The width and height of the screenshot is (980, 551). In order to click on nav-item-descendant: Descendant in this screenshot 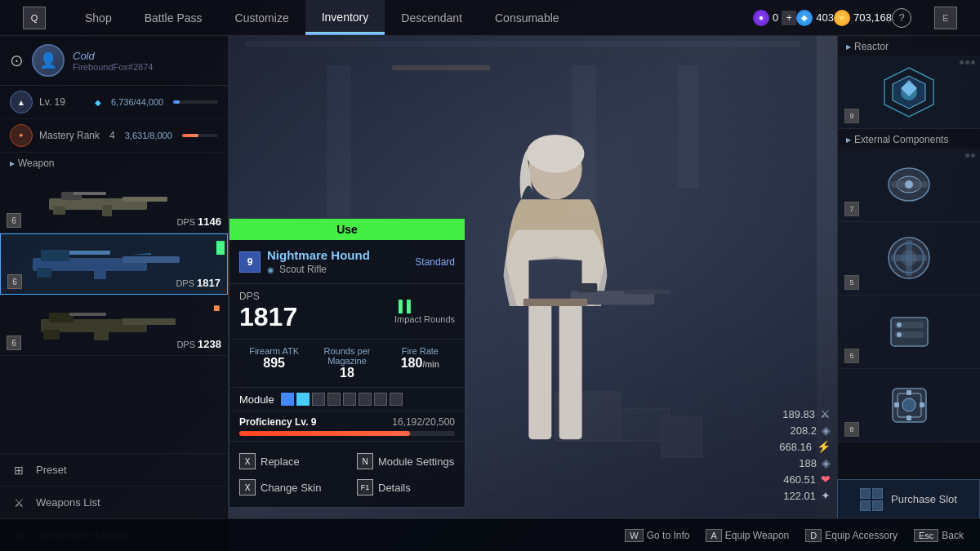, I will do `click(431, 18)`.